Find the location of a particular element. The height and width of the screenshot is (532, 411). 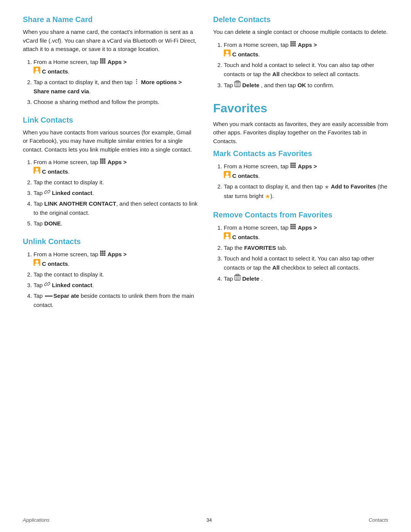

remove-favorites-section: Remove Contacts from Favorites From a Ho… is located at coordinates (301, 247).